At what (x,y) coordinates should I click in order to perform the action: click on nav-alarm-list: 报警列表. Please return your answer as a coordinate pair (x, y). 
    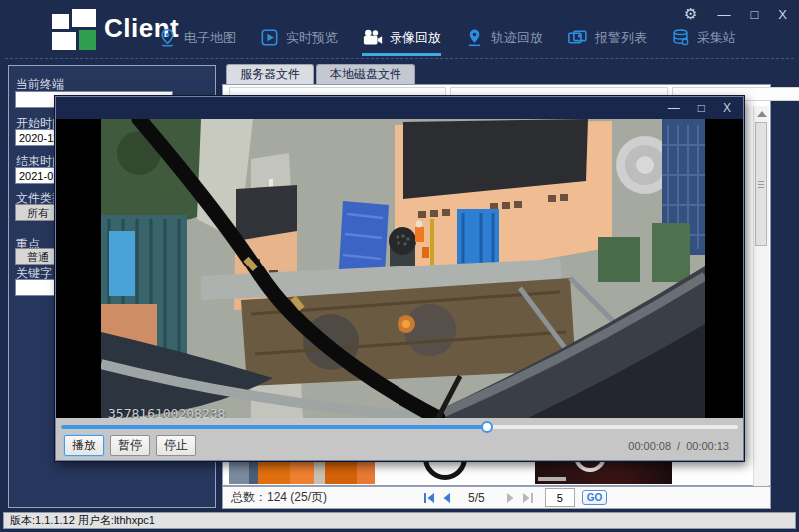
    Looking at the image, I should click on (607, 39).